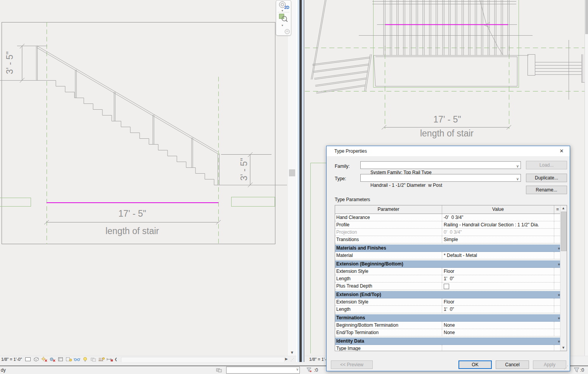 This screenshot has height=374, width=588. Describe the element at coordinates (85, 359) in the screenshot. I see `reveal-hidden-elements-icon` at that location.